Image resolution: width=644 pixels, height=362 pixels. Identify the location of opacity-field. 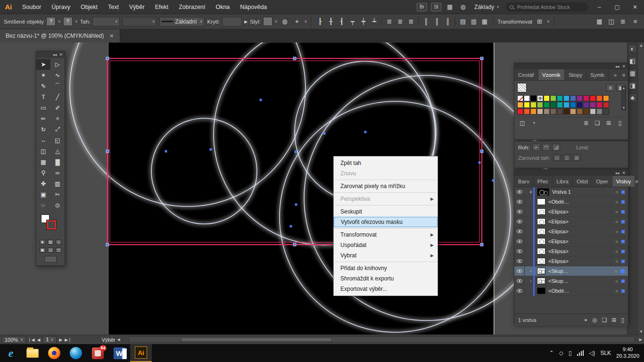
(232, 22).